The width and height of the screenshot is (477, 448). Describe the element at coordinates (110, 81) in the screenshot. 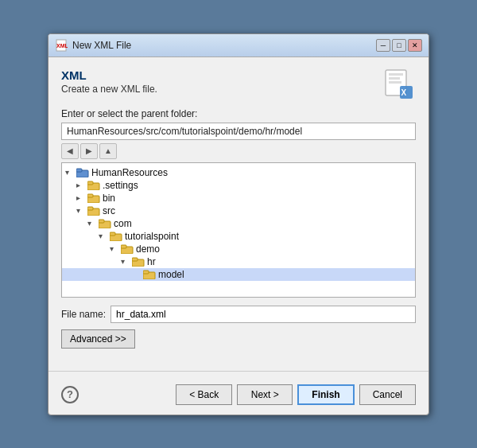

I see `header-left: XML Create a new XML file.` at that location.